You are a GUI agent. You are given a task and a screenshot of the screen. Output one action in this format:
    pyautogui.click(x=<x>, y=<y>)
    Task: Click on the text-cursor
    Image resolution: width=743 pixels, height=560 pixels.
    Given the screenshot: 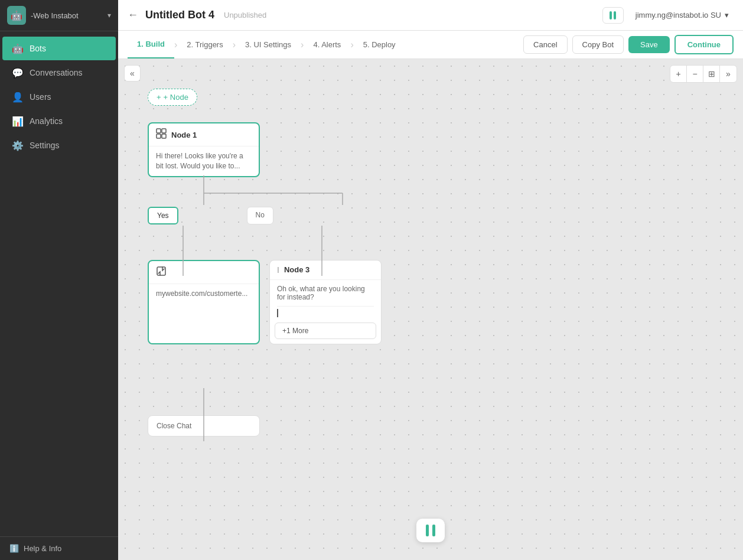 What is the action you would take?
    pyautogui.click(x=278, y=313)
    